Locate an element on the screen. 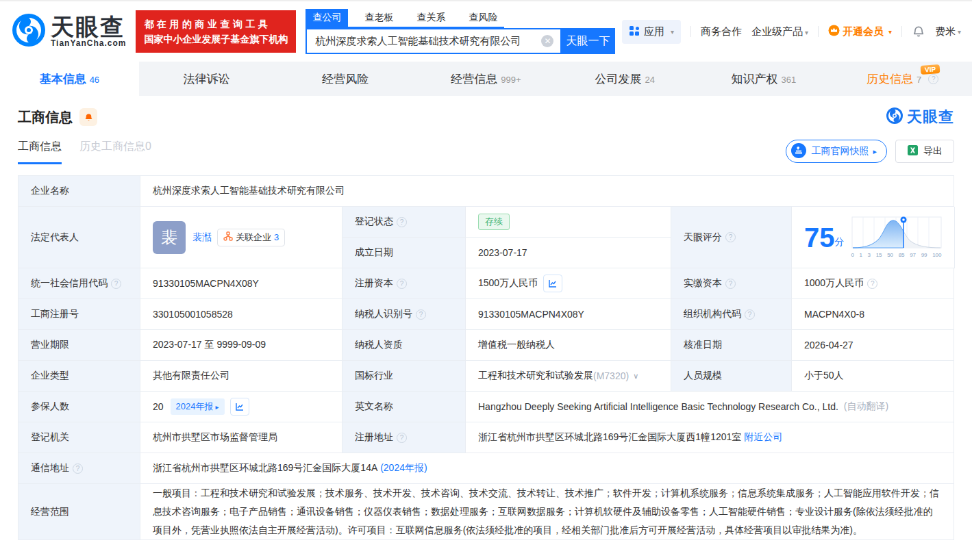 This screenshot has width=972, height=560. annual-report-link: (2024年报) is located at coordinates (403, 468).